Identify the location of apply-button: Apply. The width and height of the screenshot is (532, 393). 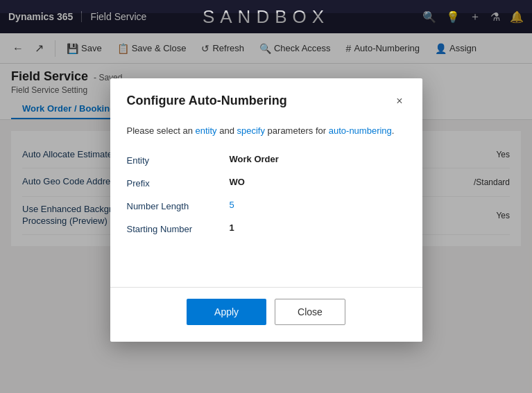
(226, 312).